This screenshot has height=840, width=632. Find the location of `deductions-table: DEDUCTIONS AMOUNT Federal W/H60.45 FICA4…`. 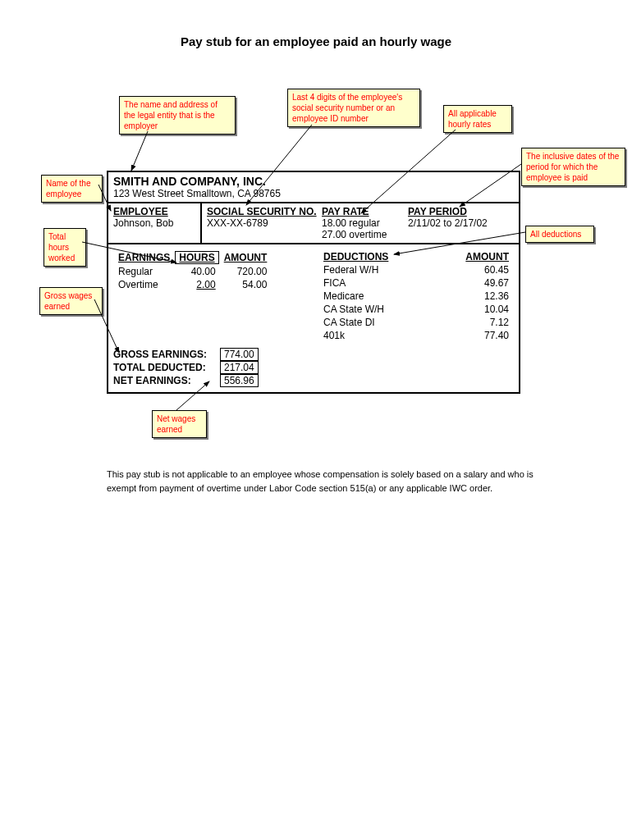

deductions-table: DEDUCTIONS AMOUNT Federal W/H60.45 FICA4… is located at coordinates (416, 296).